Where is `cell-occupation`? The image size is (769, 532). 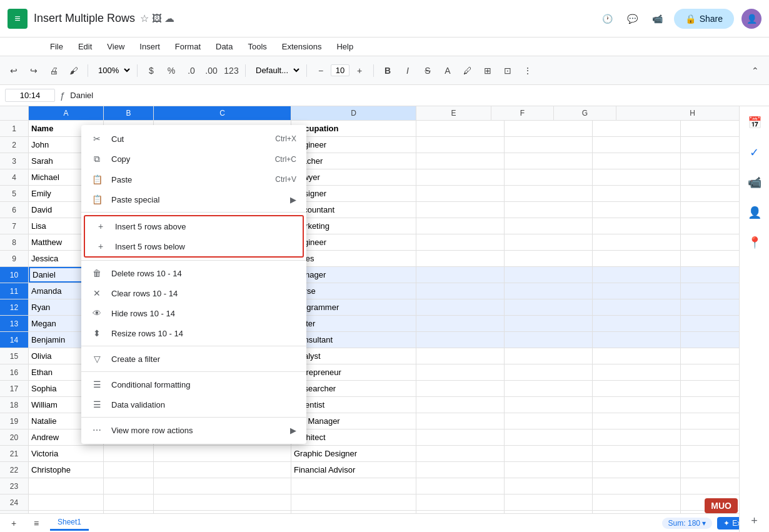 cell-occupation is located at coordinates (354, 503).